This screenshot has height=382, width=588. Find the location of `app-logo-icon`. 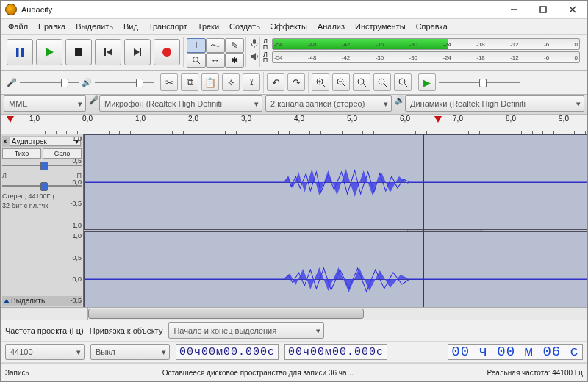

app-logo-icon is located at coordinates (11, 10).